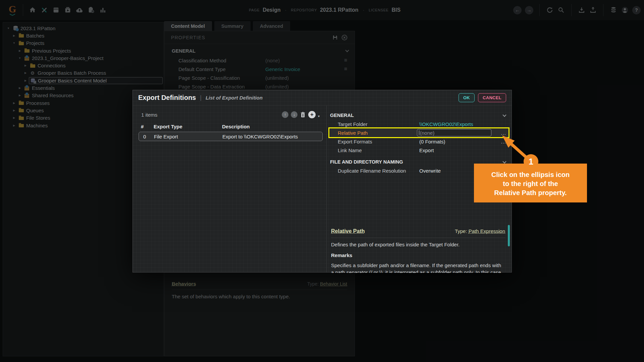  I want to click on property-label: Duplicate Filename Resolution, so click(375, 171).